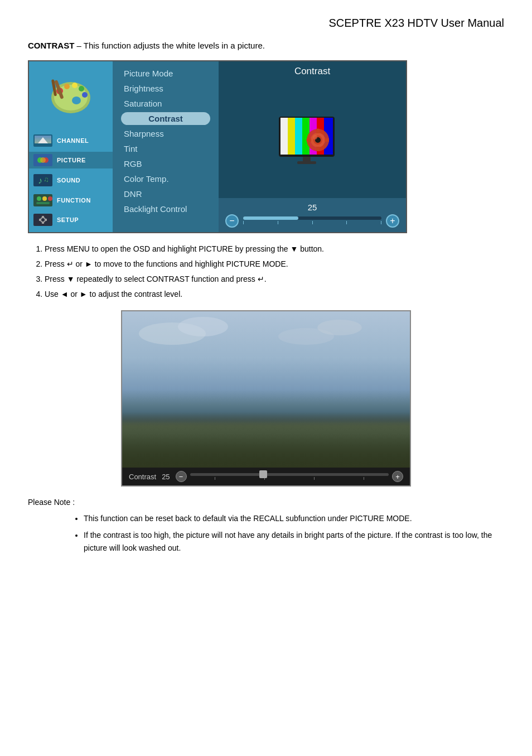 This screenshot has height=756, width=532. What do you see at coordinates (312, 221) in the screenshot?
I see `slider-row: − +` at bounding box center [312, 221].